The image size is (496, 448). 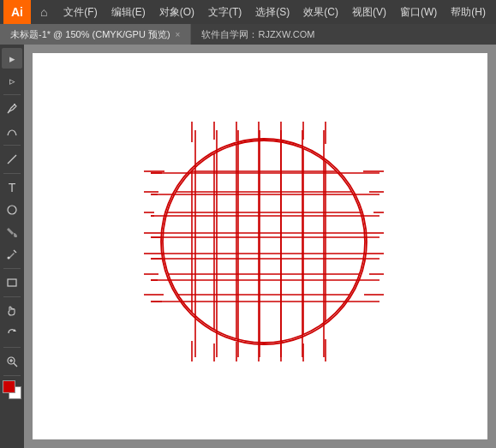 What do you see at coordinates (12, 311) in the screenshot?
I see `hand-tool` at bounding box center [12, 311].